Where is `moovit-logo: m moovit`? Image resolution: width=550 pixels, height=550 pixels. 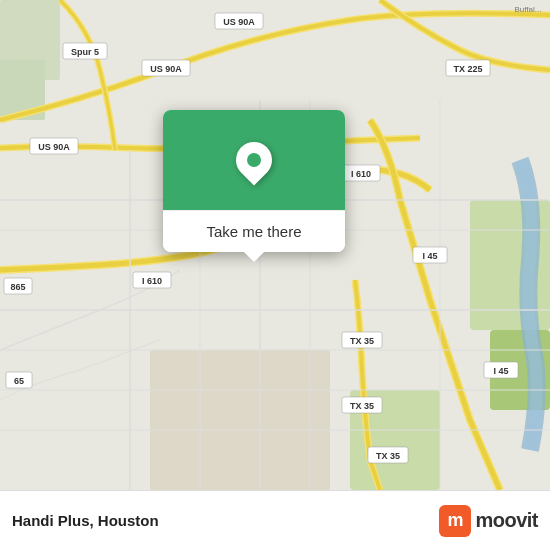
moovit-logo: m moovit is located at coordinates (488, 521).